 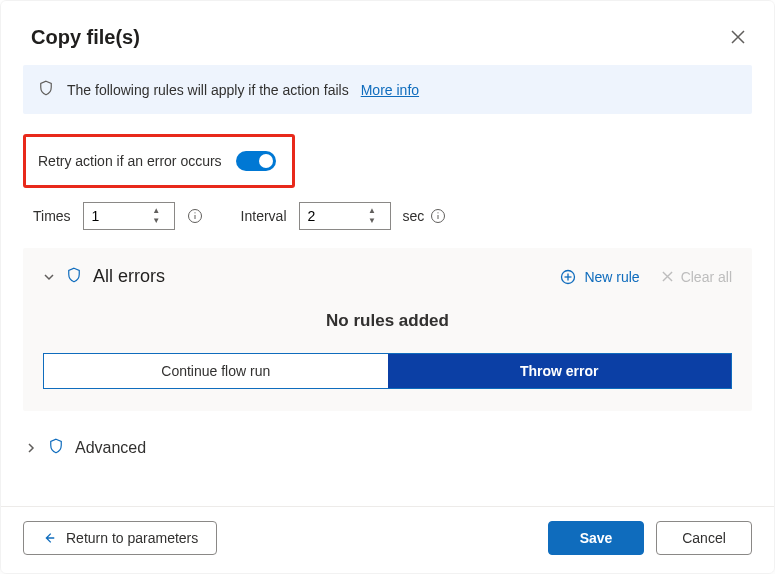 What do you see at coordinates (129, 276) in the screenshot?
I see `errors-title: All errors` at bounding box center [129, 276].